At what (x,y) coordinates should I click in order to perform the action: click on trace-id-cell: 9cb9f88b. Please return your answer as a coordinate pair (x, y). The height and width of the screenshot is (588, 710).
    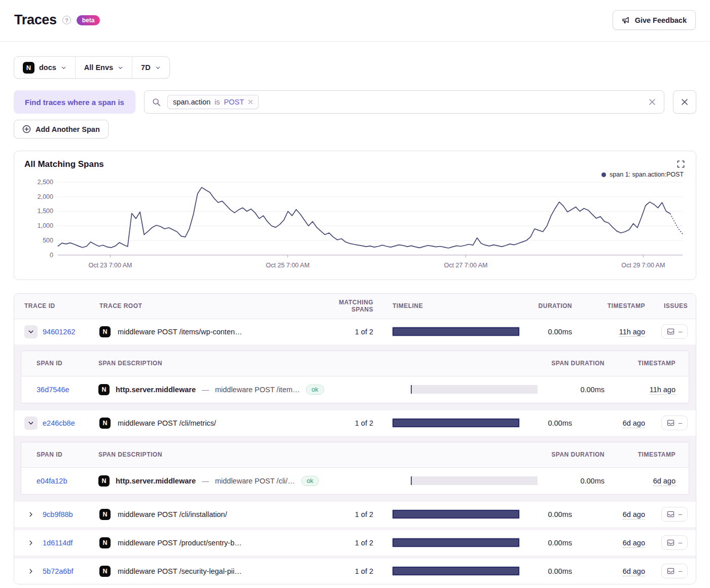
    Looking at the image, I should click on (62, 514).